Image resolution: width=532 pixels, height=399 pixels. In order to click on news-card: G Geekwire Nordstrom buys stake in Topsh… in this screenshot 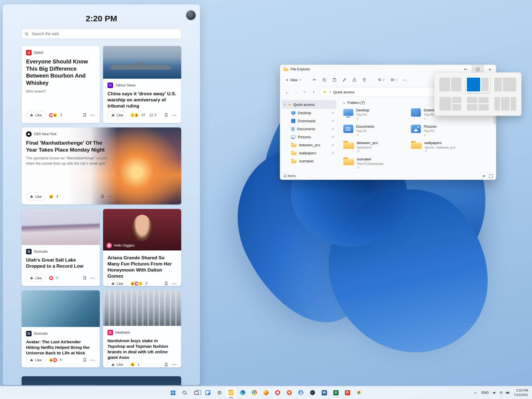, I will do `click(142, 329)`.